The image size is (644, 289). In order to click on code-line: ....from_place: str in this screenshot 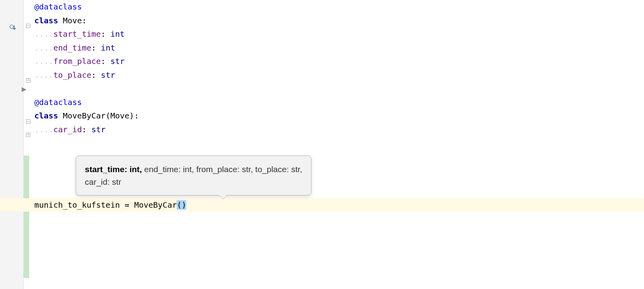, I will do `click(337, 62)`.